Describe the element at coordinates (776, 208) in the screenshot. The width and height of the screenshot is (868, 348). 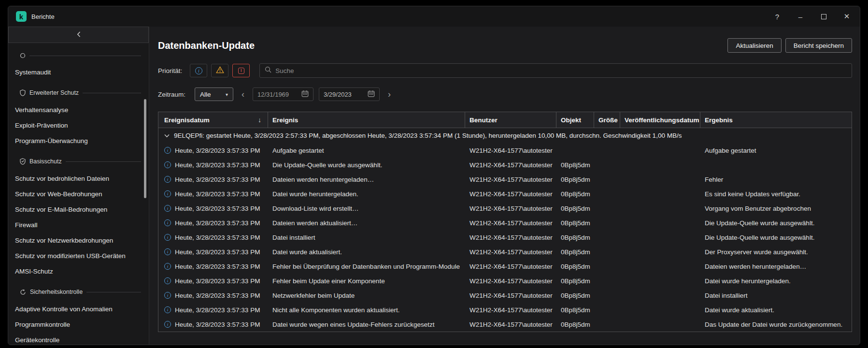
I see `result-cell: Vorgang vom Benutzer abgebrochen` at that location.